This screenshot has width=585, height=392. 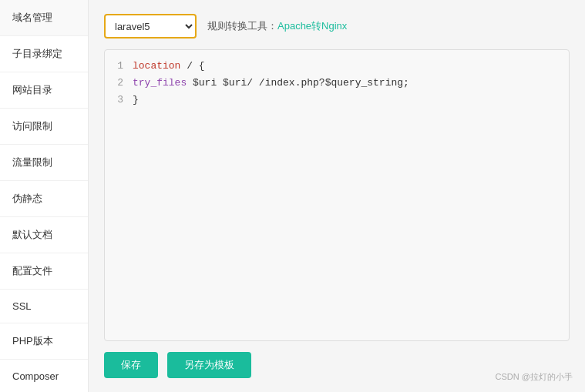 What do you see at coordinates (131, 365) in the screenshot?
I see `save-button: 保存` at bounding box center [131, 365].